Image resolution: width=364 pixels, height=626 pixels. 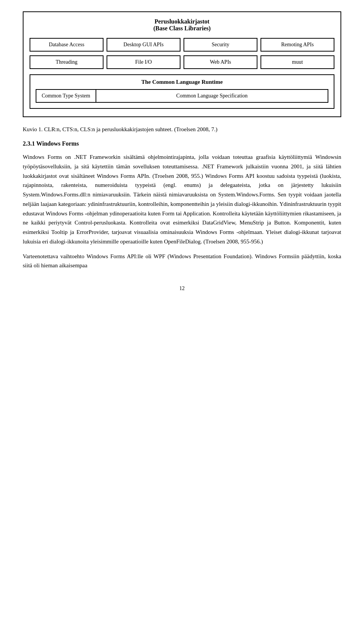 What do you see at coordinates (297, 45) in the screenshot?
I see `box-remoting-apis: Remoting APIs` at bounding box center [297, 45].